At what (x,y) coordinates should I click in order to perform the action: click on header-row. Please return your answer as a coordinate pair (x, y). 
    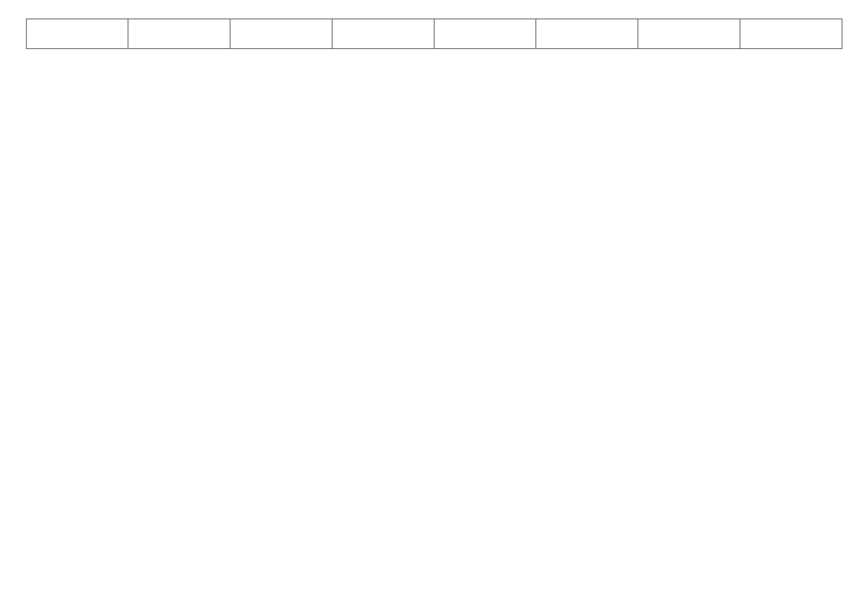
    Looking at the image, I should click on (434, 34).